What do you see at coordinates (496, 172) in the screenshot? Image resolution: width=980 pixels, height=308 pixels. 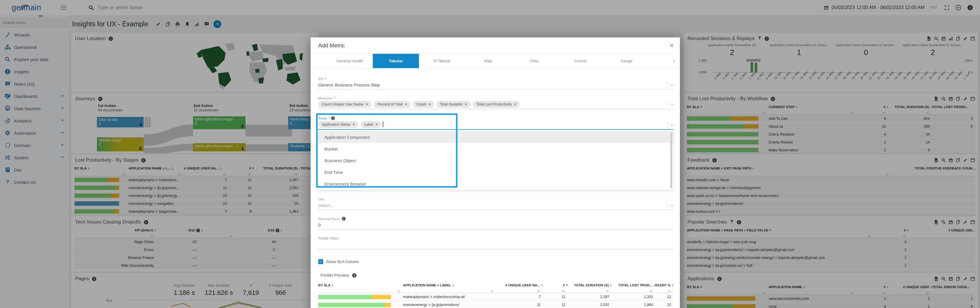 I see `dropdown-option: End Time` at bounding box center [496, 172].